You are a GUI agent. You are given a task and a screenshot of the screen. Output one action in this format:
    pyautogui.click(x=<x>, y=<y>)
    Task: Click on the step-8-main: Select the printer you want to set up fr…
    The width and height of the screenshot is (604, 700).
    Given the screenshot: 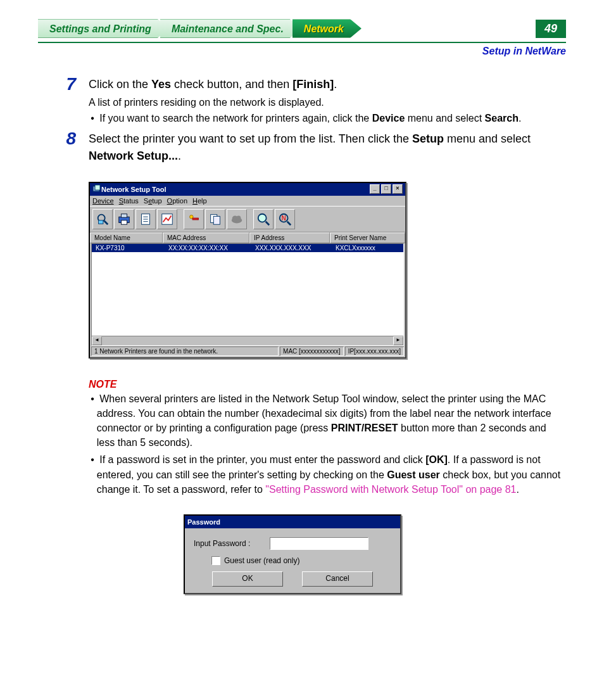 What is the action you would take?
    pyautogui.click(x=327, y=147)
    